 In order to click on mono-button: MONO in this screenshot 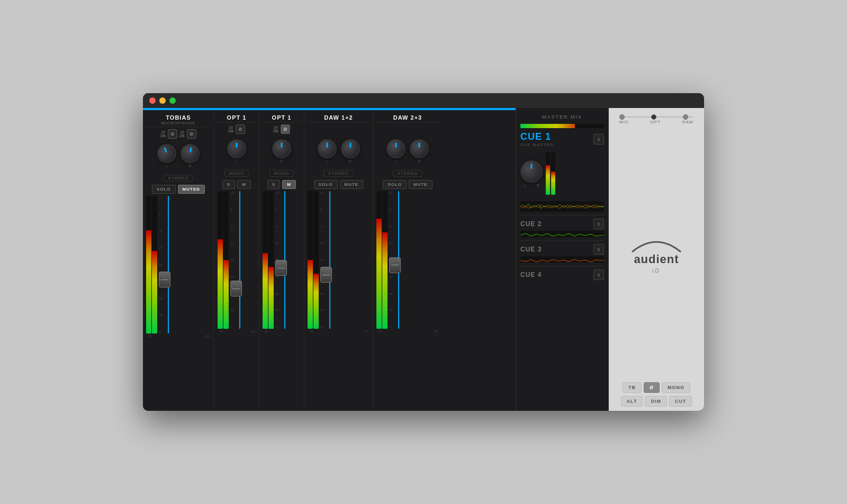, I will do `click(676, 388)`.